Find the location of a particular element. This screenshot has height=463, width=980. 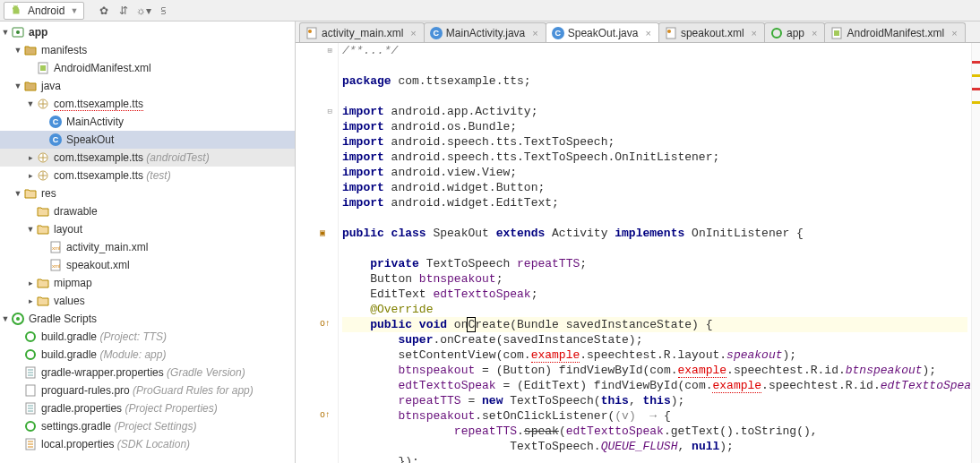

tree-node-values: ▸ values is located at coordinates (147, 301).